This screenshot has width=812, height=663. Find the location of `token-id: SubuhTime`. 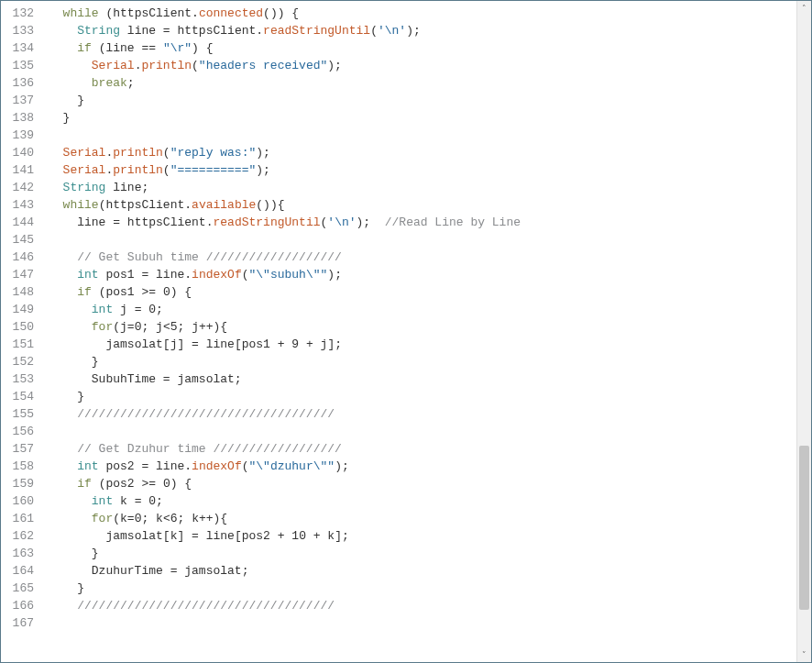

token-id: SubuhTime is located at coordinates (124, 380).